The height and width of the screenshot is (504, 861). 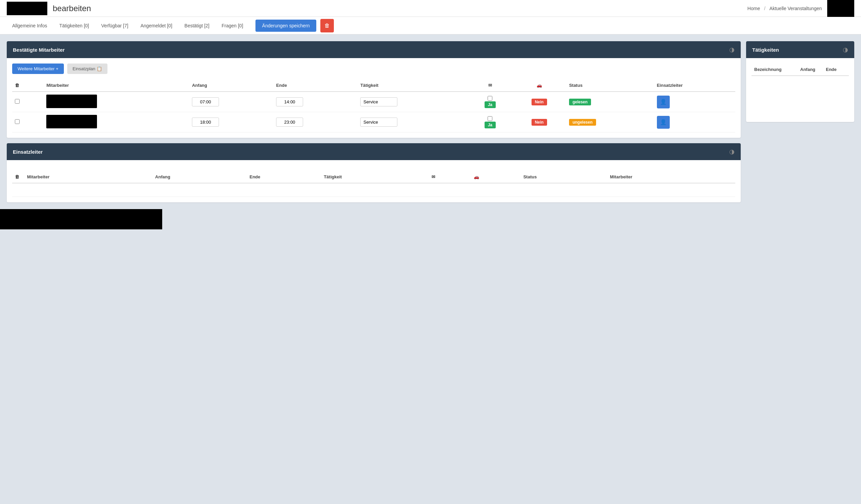 What do you see at coordinates (284, 177) in the screenshot?
I see `el-col-ende: Ende` at bounding box center [284, 177].